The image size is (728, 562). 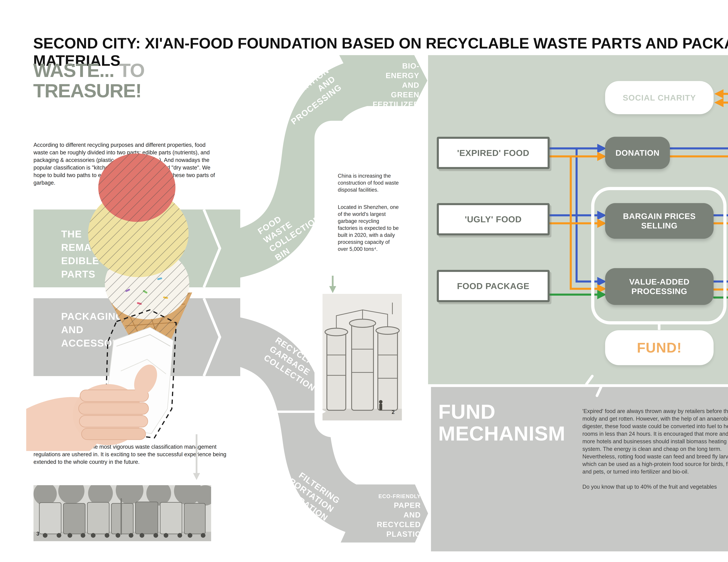 I want to click on node-ugly-food: 'UGLY' FOOD, so click(x=493, y=219).